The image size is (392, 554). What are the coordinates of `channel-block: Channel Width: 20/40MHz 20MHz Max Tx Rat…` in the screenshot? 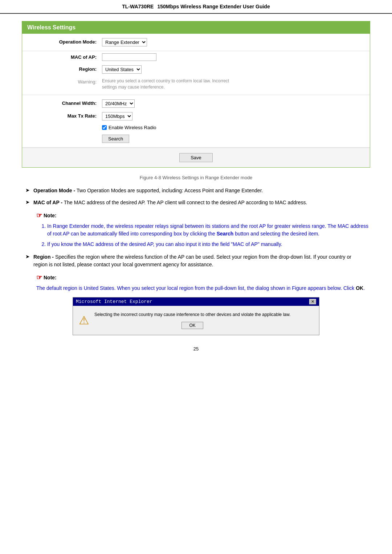 It's located at (196, 121).